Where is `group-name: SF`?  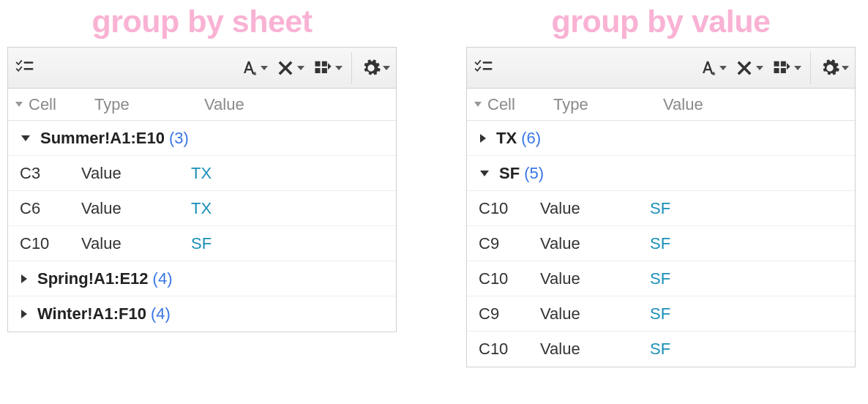
group-name: SF is located at coordinates (509, 173).